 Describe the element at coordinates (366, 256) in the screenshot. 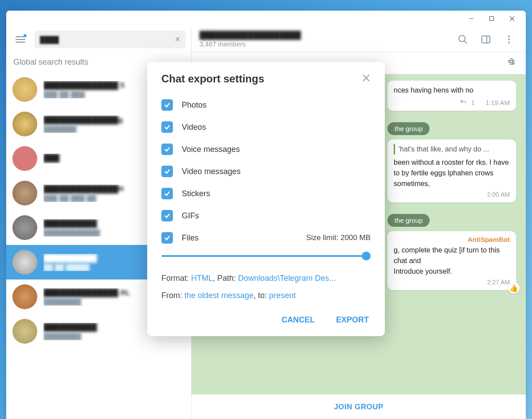

I see `slider-thumb` at that location.